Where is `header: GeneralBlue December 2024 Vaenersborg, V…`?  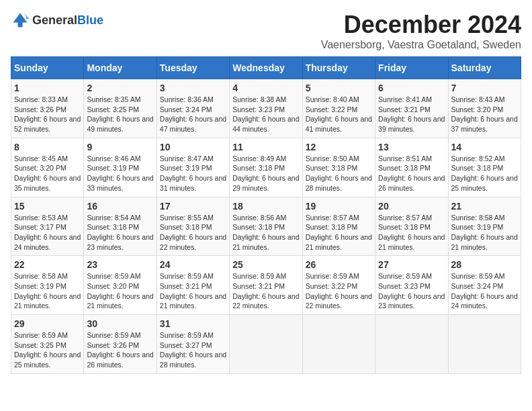 header: GeneralBlue December 2024 Vaenersborg, V… is located at coordinates (266, 31).